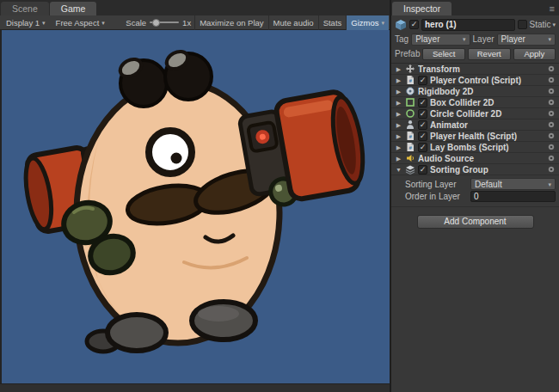 The image size is (559, 392). Describe the element at coordinates (399, 170) in the screenshot. I see `foldout-arrow-icon: ▼` at that location.